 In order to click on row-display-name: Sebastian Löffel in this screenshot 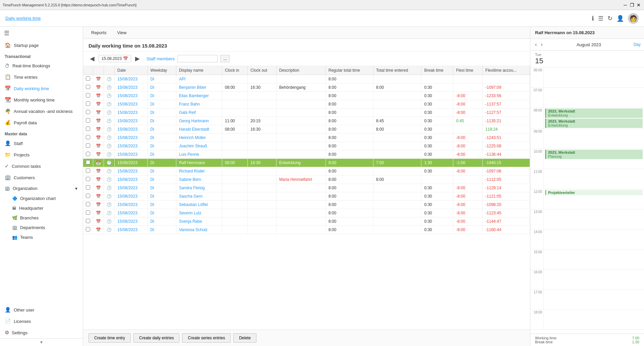, I will do `click(199, 205)`.